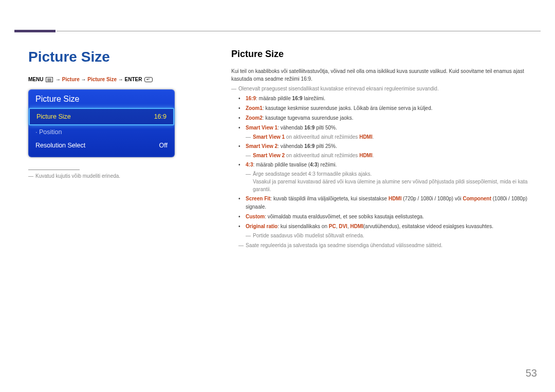 Image resolution: width=555 pixels, height=392 pixels. I want to click on header-divider, so click(299, 31).